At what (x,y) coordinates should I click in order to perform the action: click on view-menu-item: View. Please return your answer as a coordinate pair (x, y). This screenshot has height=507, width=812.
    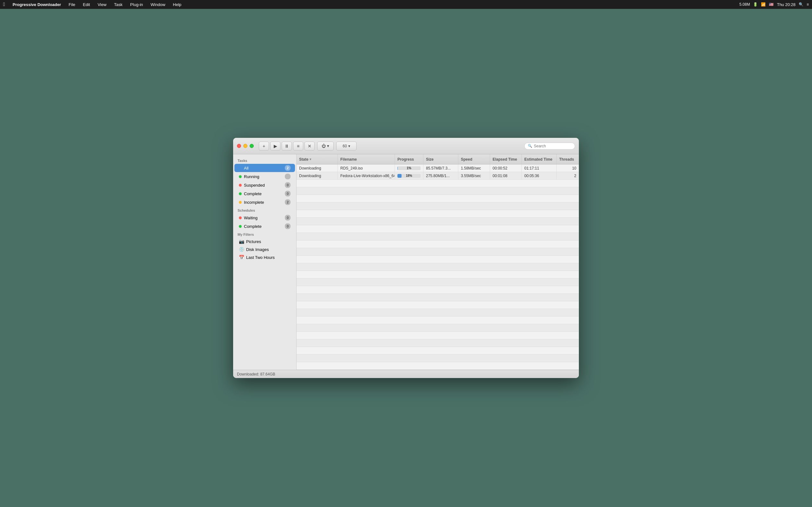
    Looking at the image, I should click on (102, 5).